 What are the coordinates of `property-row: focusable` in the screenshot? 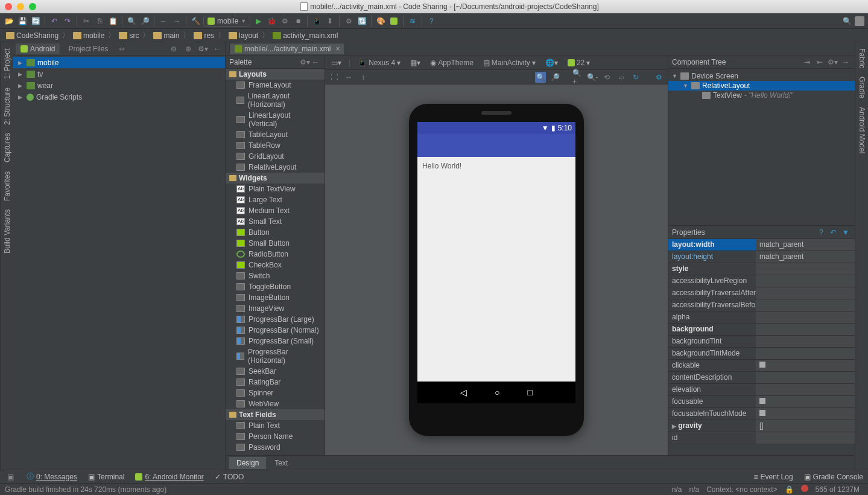 It's located at (761, 402).